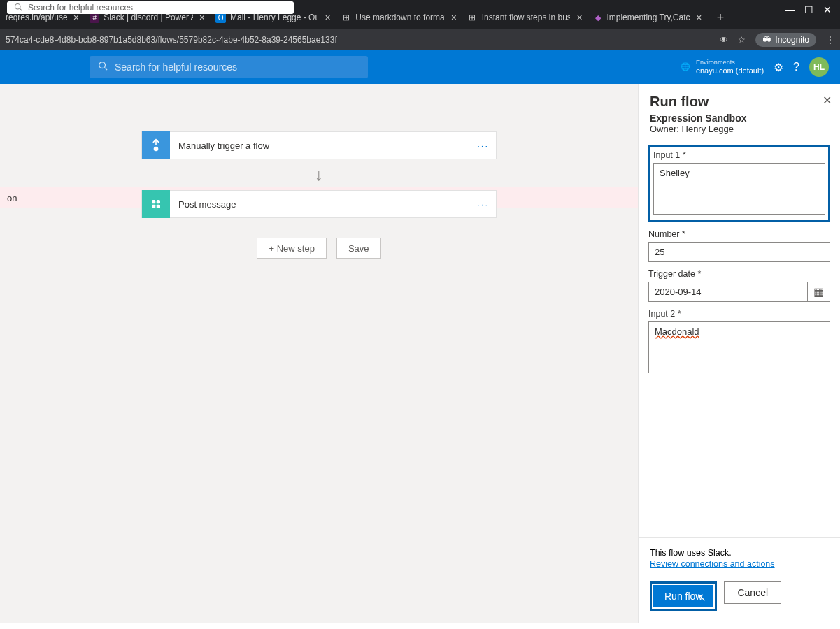 The width and height of the screenshot is (840, 629). I want to click on save-button: Save, so click(359, 248).